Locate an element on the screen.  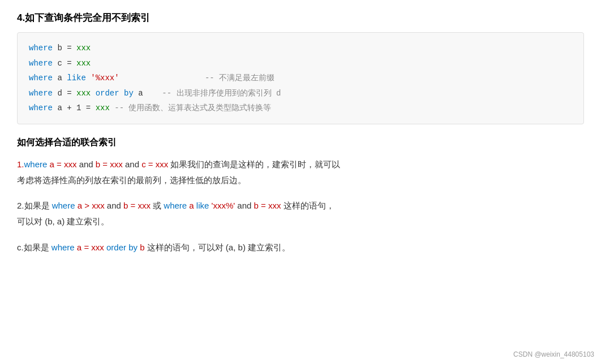
paragraph-3: c.如果是 where a = xxx order by b 这样的语句，可以对… is located at coordinates (300, 248).